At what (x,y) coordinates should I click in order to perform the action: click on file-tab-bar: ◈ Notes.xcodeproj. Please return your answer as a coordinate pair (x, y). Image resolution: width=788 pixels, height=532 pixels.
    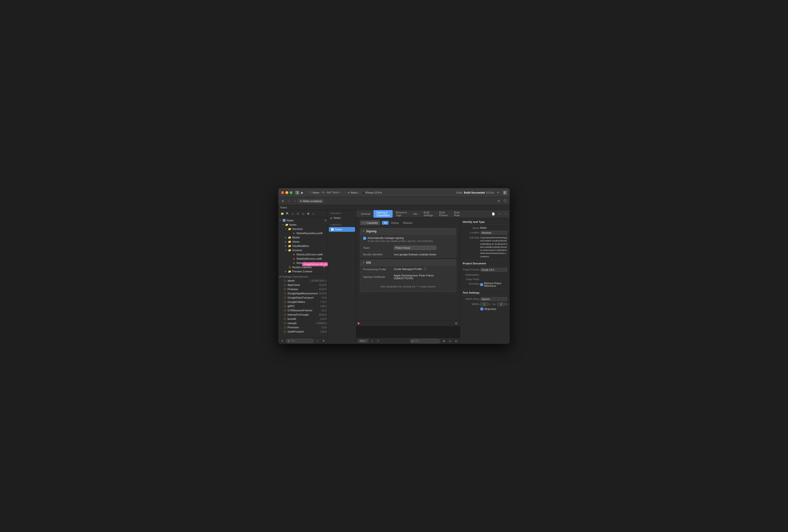
    Looking at the image, I should click on (311, 201).